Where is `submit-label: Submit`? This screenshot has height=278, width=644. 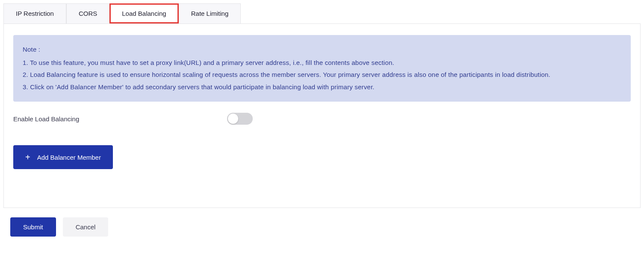 submit-label: Submit is located at coordinates (33, 227).